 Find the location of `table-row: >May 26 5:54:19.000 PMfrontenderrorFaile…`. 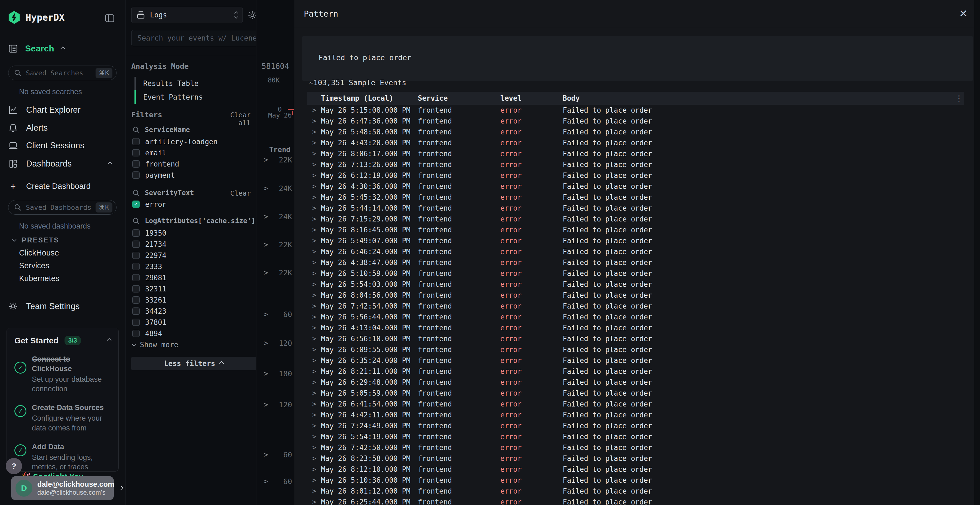

table-row: >May 26 5:54:19.000 PMfrontenderrorFaile… is located at coordinates (636, 437).